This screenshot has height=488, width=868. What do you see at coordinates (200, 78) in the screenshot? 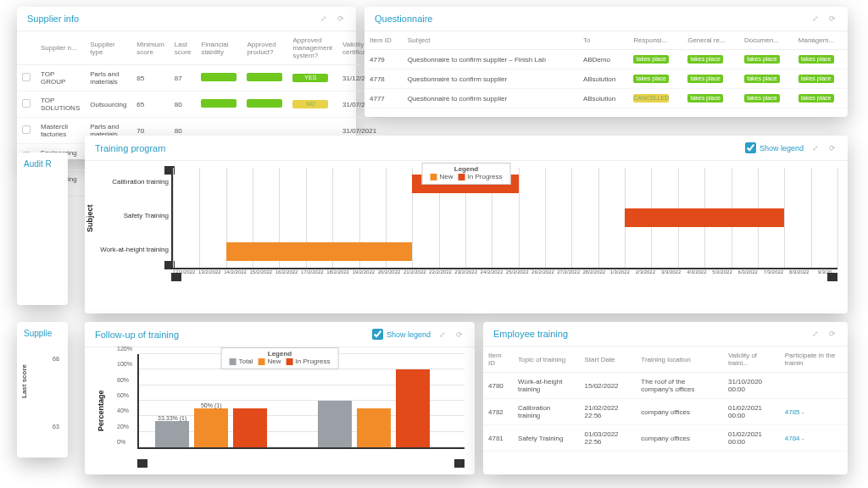
I see `table-row: TOP GROUP Parts and materials 85 87 YES …` at bounding box center [200, 78].